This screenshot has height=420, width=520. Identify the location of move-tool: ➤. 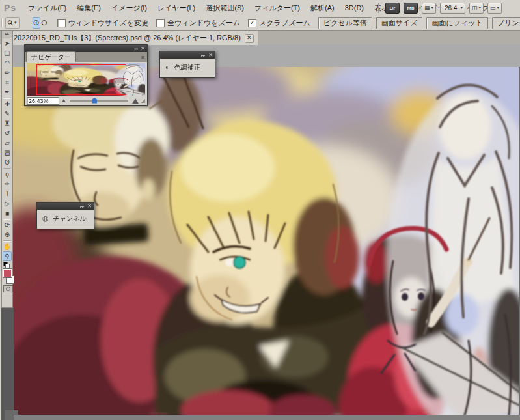
(7, 43).